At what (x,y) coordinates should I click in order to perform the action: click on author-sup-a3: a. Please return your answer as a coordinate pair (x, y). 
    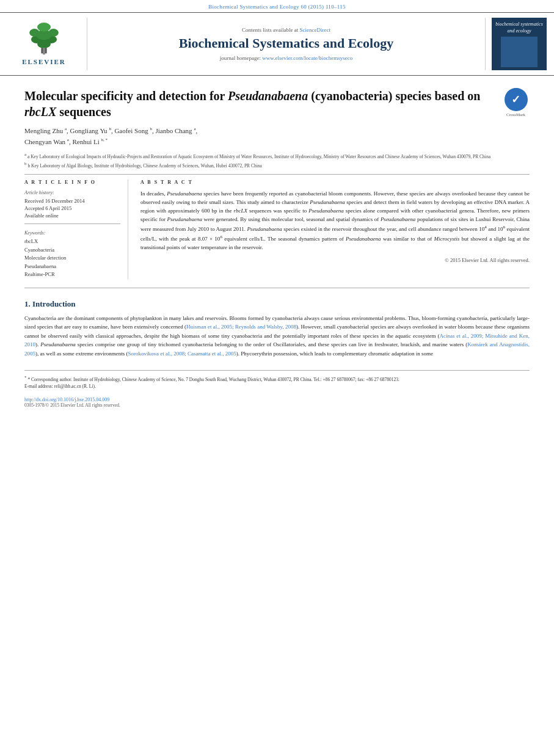
    Looking at the image, I should click on (68, 140).